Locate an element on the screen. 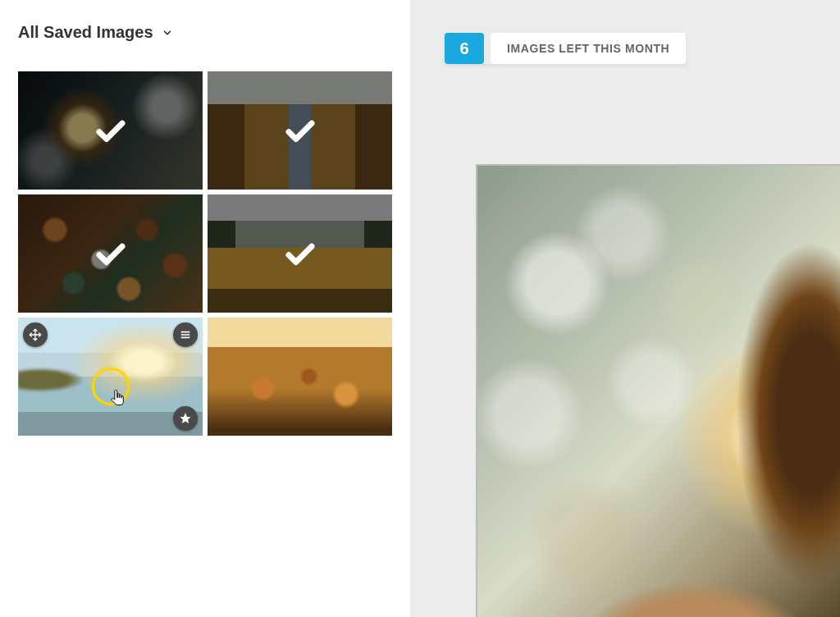 The height and width of the screenshot is (617, 840). star-icon is located at coordinates (185, 418).